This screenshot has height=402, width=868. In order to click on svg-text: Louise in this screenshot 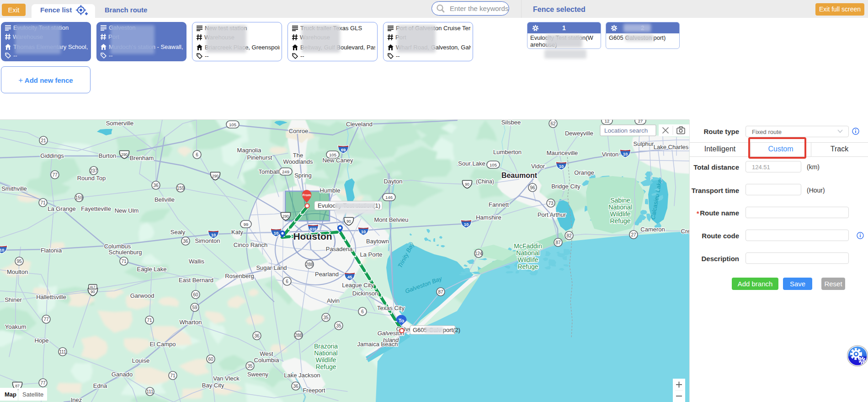, I will do `click(141, 360)`.